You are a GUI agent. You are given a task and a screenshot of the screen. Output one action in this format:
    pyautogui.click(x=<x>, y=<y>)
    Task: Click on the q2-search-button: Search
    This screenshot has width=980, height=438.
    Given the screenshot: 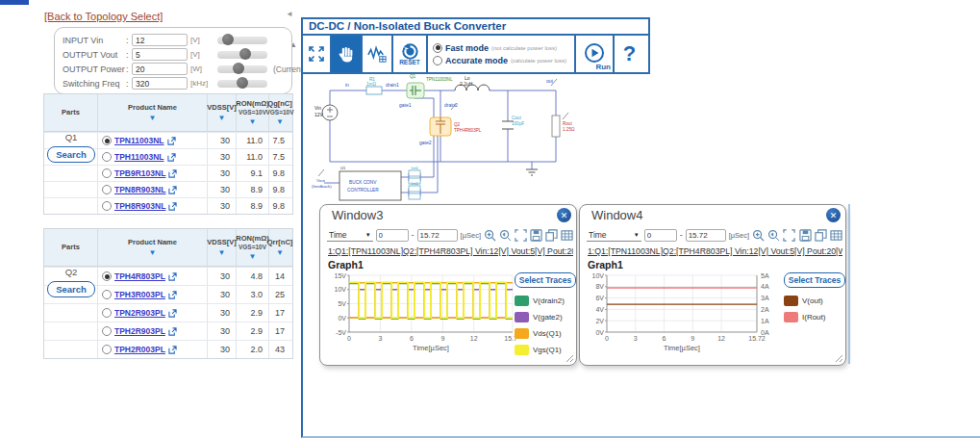 What is the action you would take?
    pyautogui.click(x=71, y=289)
    